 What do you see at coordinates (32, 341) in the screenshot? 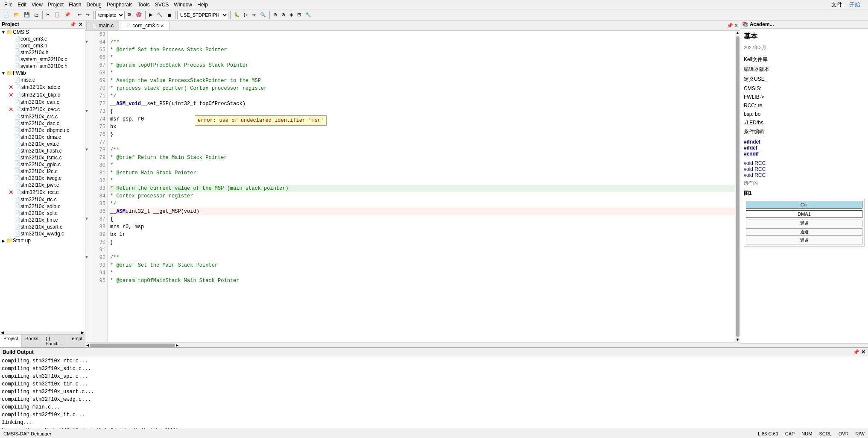
I see `tab-books: Books` at bounding box center [32, 341].